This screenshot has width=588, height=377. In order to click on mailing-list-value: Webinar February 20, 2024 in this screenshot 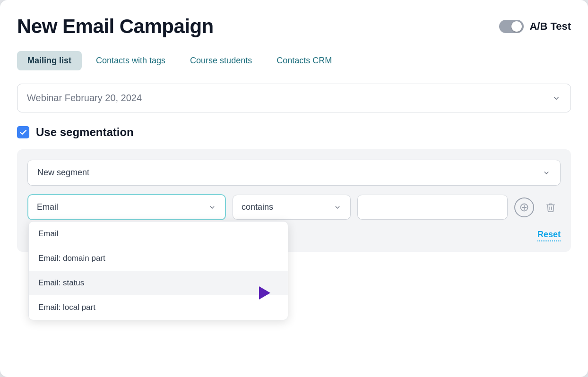, I will do `click(84, 98)`.